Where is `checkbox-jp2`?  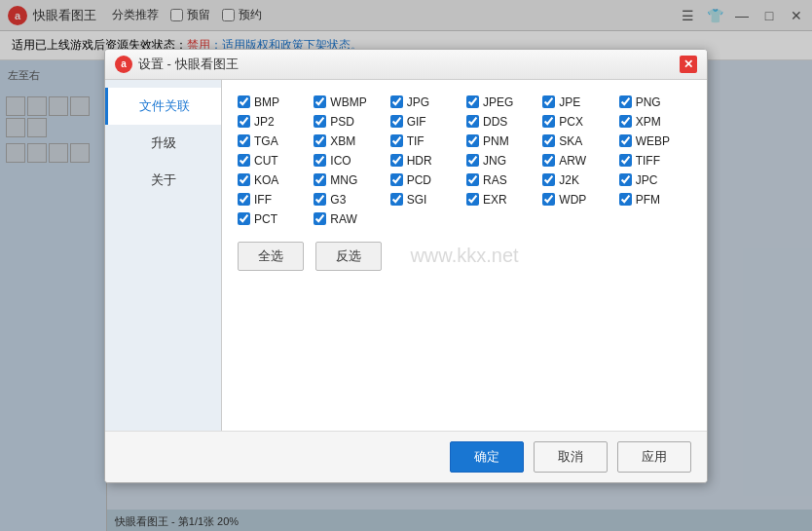 checkbox-jp2 is located at coordinates (243, 121).